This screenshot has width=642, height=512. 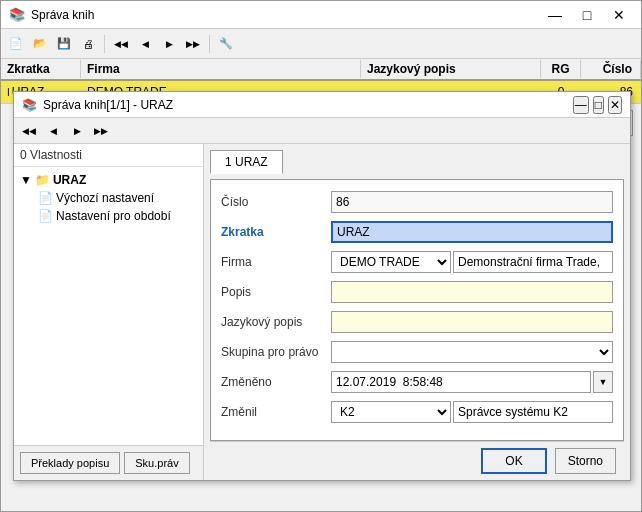 What do you see at coordinates (472, 382) in the screenshot?
I see `zmeneno-row: ▼` at bounding box center [472, 382].